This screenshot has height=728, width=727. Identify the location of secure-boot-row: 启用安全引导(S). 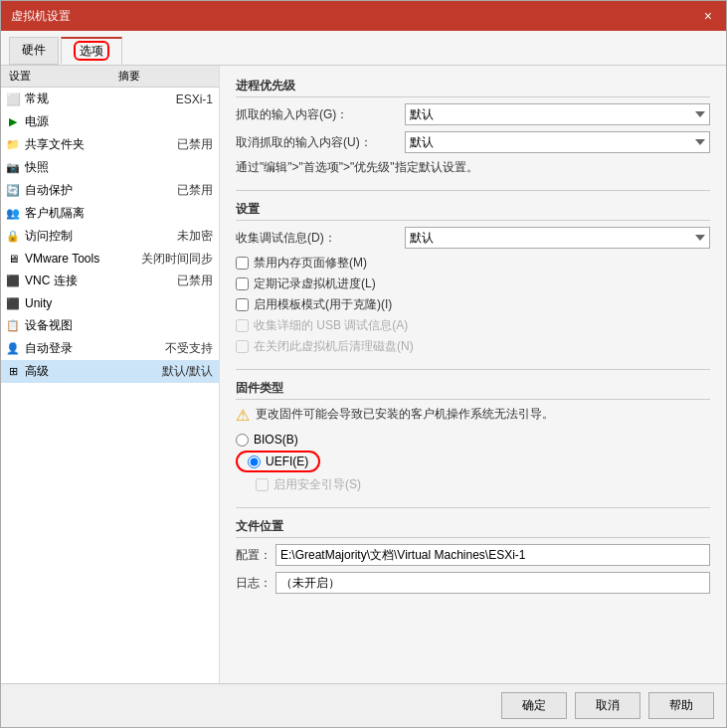
(483, 485).